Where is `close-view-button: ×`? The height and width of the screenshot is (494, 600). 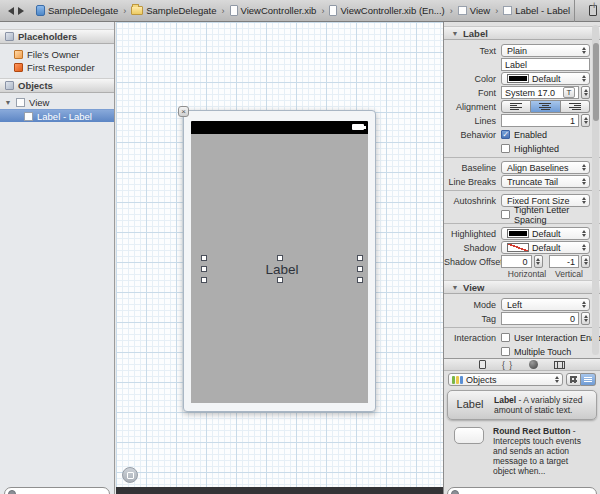 close-view-button: × is located at coordinates (184, 112).